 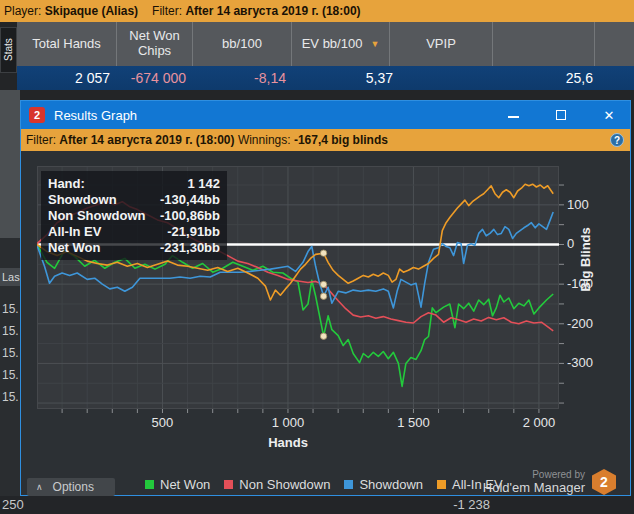 What do you see at coordinates (37, 115) in the screenshot?
I see `hm2-shield-icon: 2` at bounding box center [37, 115].